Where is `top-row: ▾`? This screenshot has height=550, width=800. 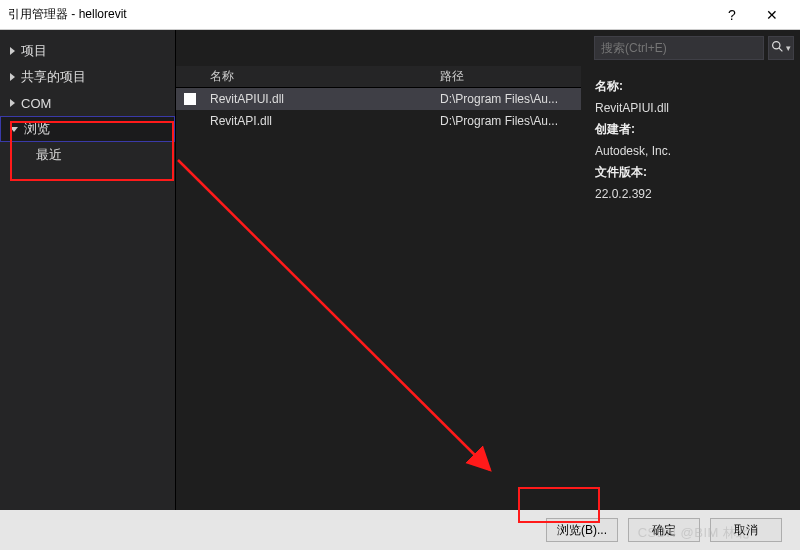 top-row: ▾ is located at coordinates (488, 48).